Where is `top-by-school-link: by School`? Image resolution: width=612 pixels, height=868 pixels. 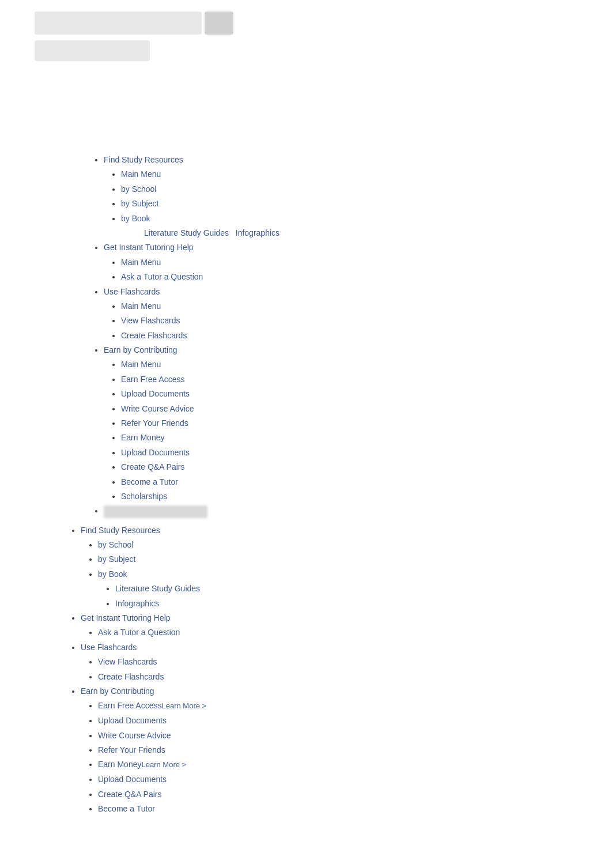 top-by-school-link: by School is located at coordinates (138, 189).